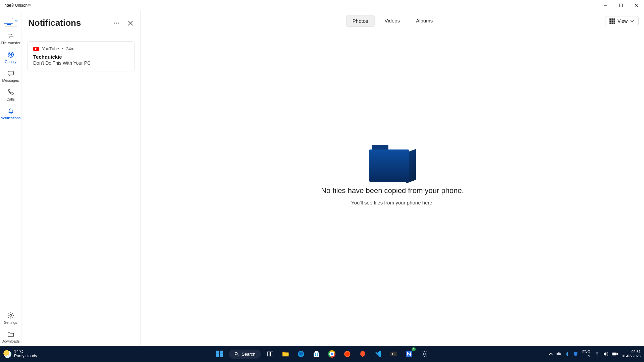 The width and height of the screenshot is (644, 362). I want to click on folder-icon, so click(11, 334).